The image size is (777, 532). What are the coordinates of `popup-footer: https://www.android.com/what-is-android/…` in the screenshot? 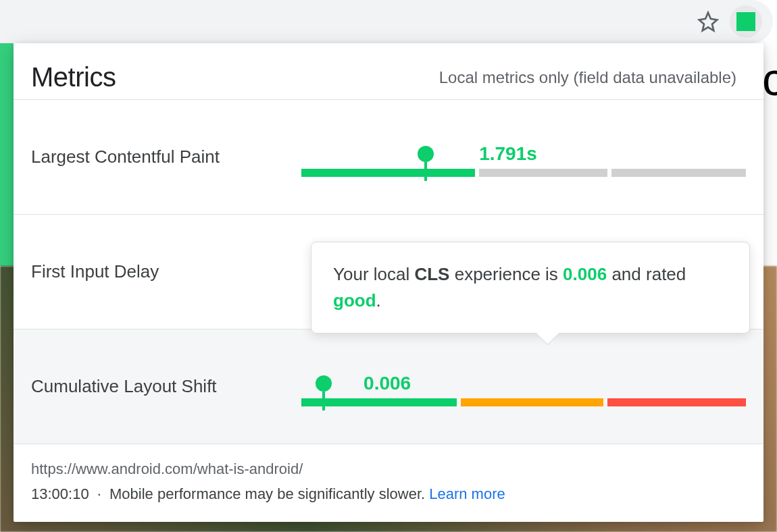 It's located at (388, 483).